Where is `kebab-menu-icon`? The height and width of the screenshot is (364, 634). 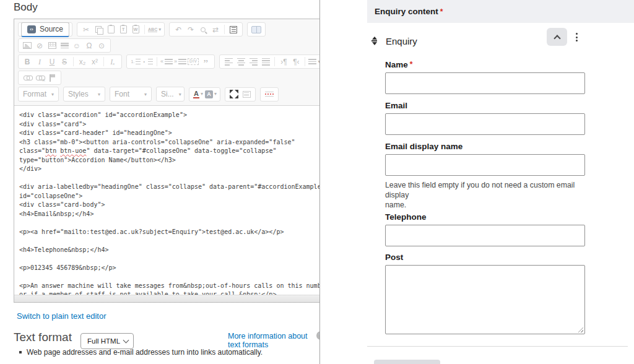 kebab-menu-icon is located at coordinates (576, 37).